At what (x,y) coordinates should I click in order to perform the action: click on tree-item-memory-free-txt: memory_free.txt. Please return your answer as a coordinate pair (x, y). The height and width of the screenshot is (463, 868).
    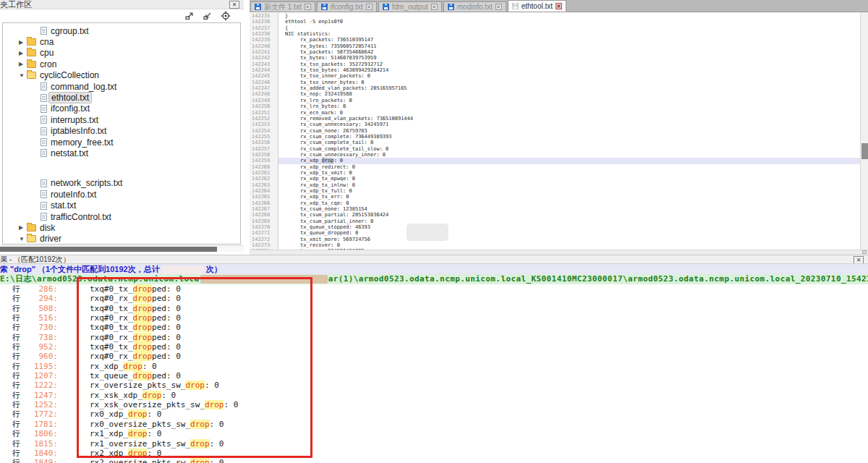
    Looking at the image, I should click on (122, 142).